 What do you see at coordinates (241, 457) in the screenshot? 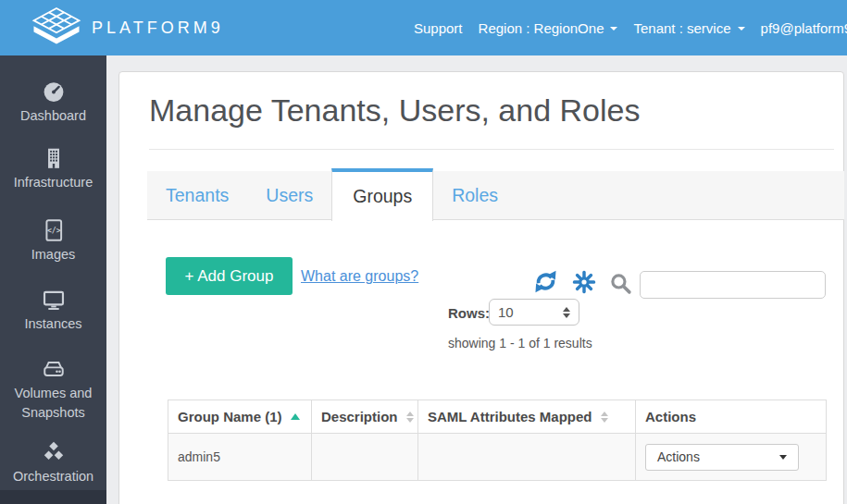
I see `cell-group-name: admin5` at bounding box center [241, 457].